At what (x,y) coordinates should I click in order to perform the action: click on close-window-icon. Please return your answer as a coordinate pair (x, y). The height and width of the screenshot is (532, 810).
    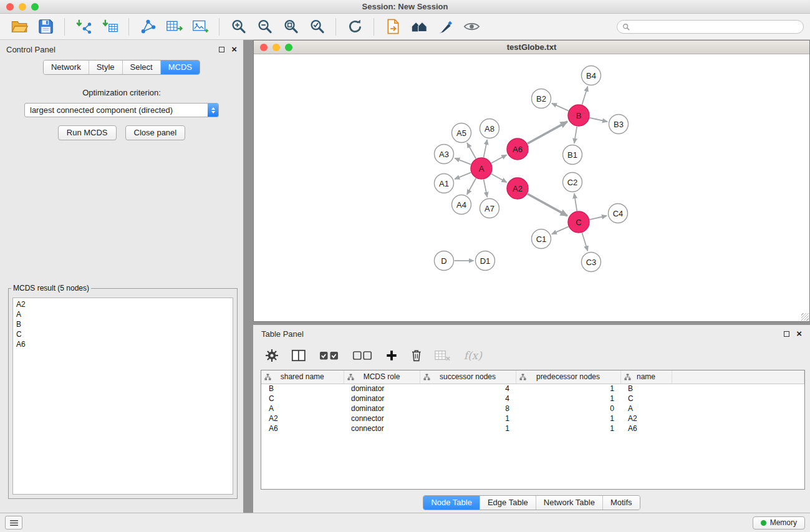
    Looking at the image, I should click on (10, 7).